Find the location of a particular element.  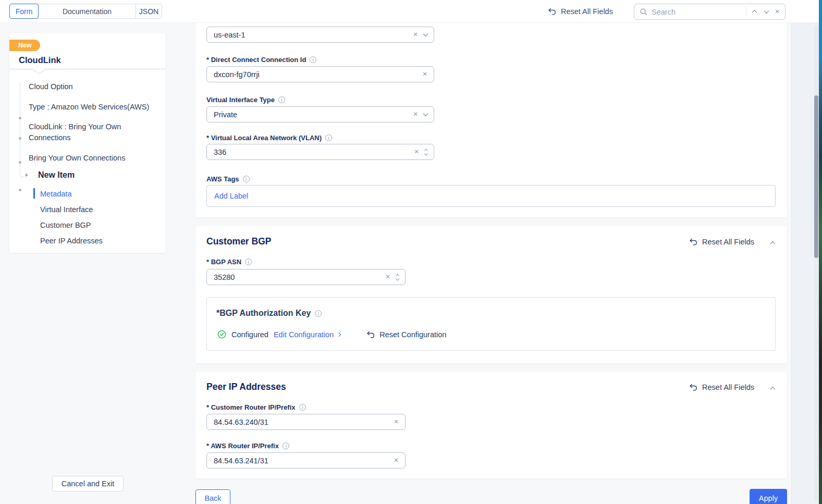

add-label-link: Add Label is located at coordinates (231, 196).